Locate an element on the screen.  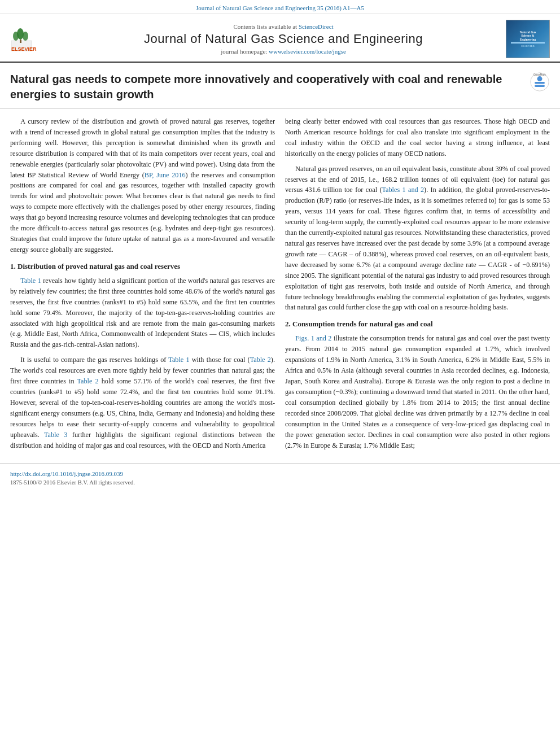
right-para-2: Natural gas proved reserves, on an oil e… is located at coordinates (418, 238).